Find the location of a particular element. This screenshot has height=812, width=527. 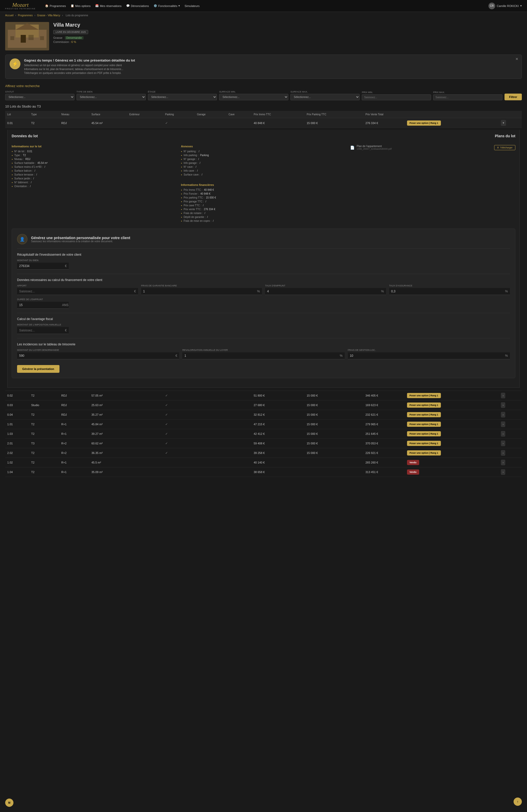

filter-prix-max-input is located at coordinates (468, 98).